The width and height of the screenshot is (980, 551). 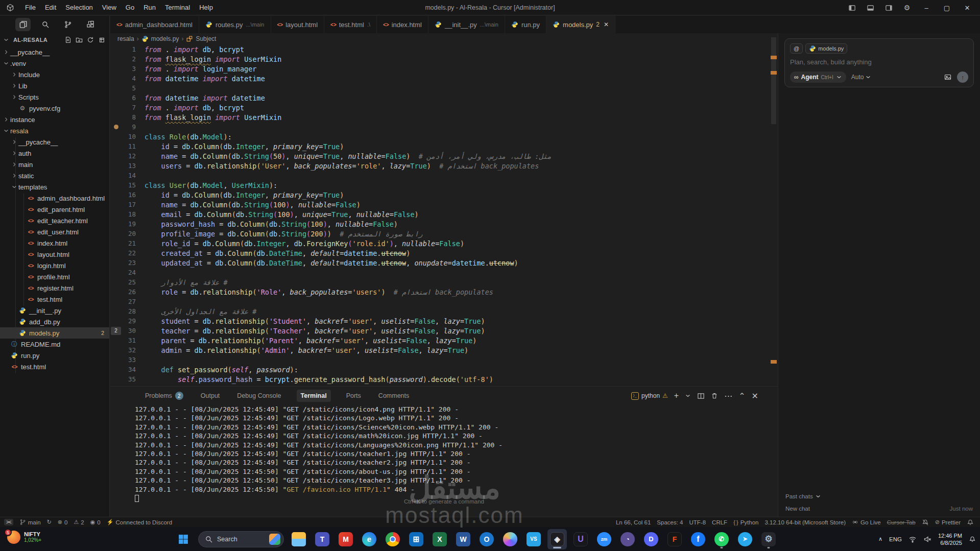 I want to click on excel-taskbar-icon: X, so click(x=440, y=539).